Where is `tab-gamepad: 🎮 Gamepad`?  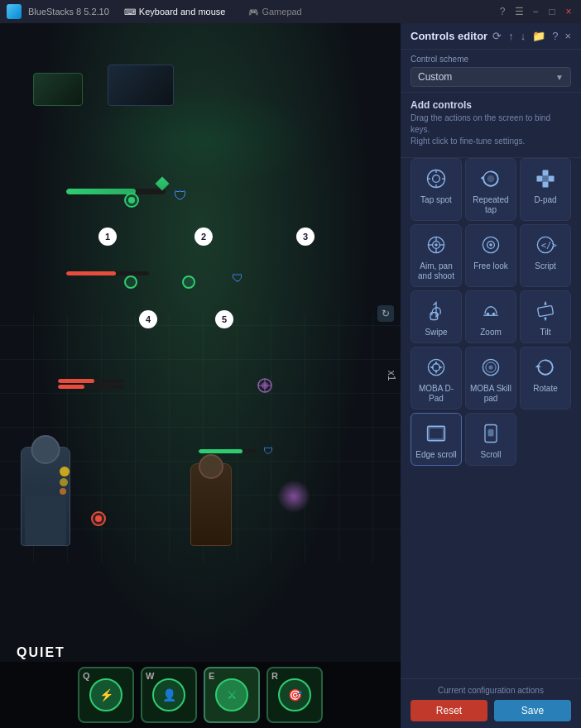
tab-gamepad: 🎮 Gamepad is located at coordinates (275, 12).